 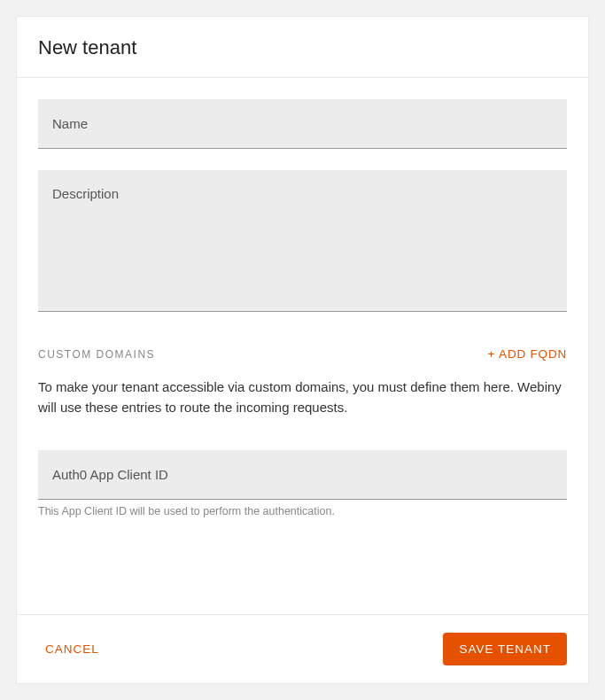 What do you see at coordinates (303, 397) in the screenshot?
I see `custom-domains-description: To make your tenant accessible via custo…` at bounding box center [303, 397].